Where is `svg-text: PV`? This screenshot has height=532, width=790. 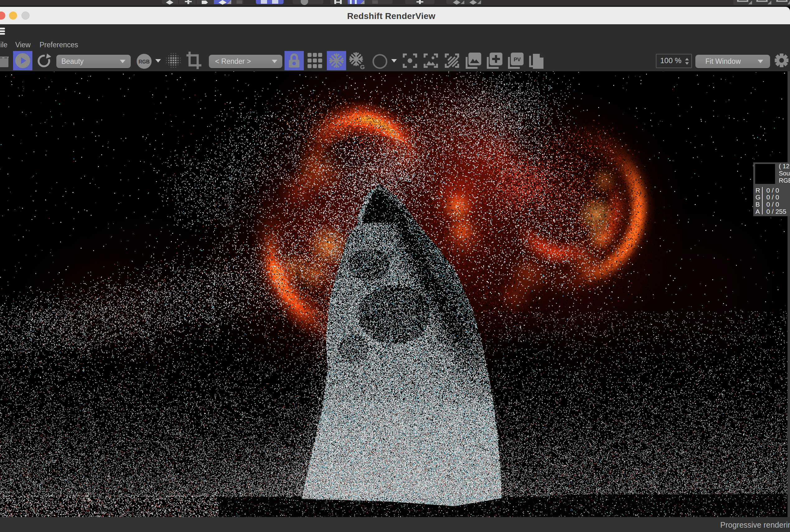 svg-text: PV is located at coordinates (517, 60).